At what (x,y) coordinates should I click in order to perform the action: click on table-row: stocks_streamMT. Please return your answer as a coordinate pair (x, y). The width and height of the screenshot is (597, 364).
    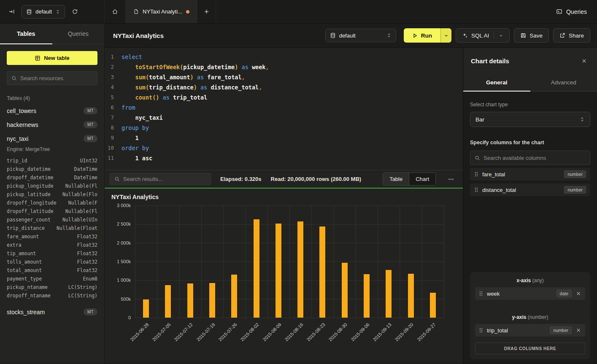
    Looking at the image, I should click on (52, 312).